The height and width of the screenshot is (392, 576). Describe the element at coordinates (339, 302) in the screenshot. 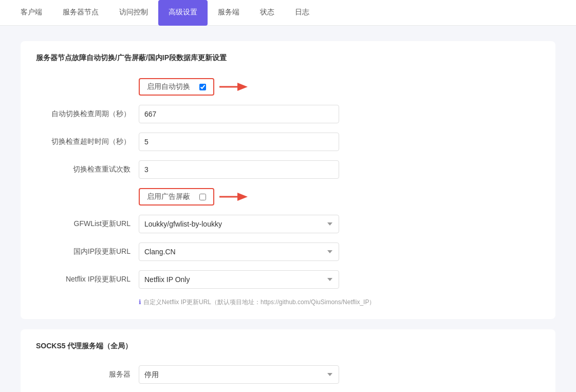

I see `netflix-hint: ℹ自定义Netflix IP更新URL（默认项目地址：https://githu…` at that location.